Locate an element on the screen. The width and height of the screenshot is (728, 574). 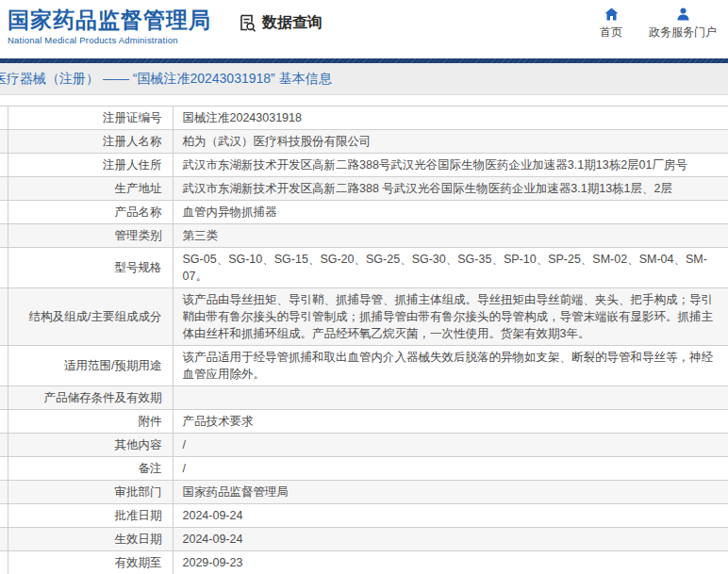
document-search-icon is located at coordinates (247, 23).